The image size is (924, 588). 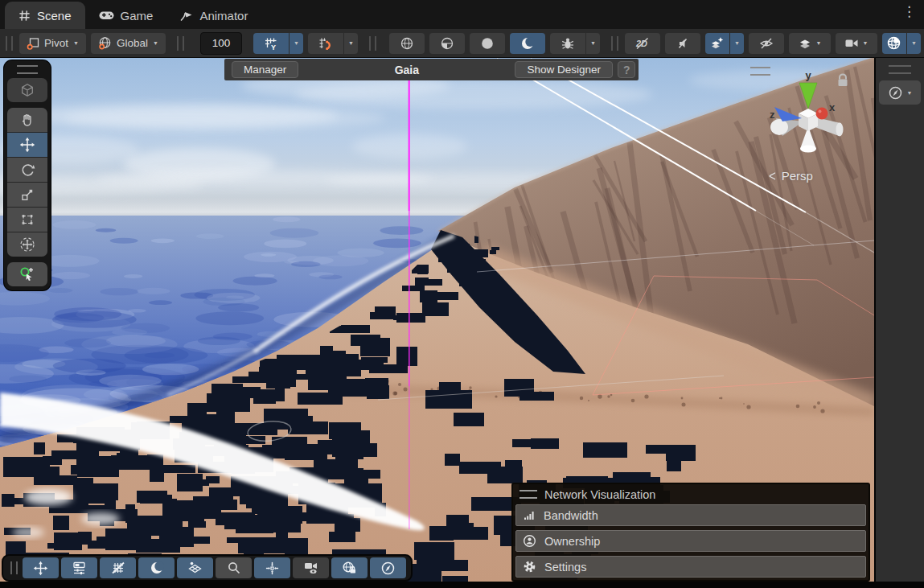 What do you see at coordinates (691, 541) in the screenshot?
I see `ownership-button: Ownership` at bounding box center [691, 541].